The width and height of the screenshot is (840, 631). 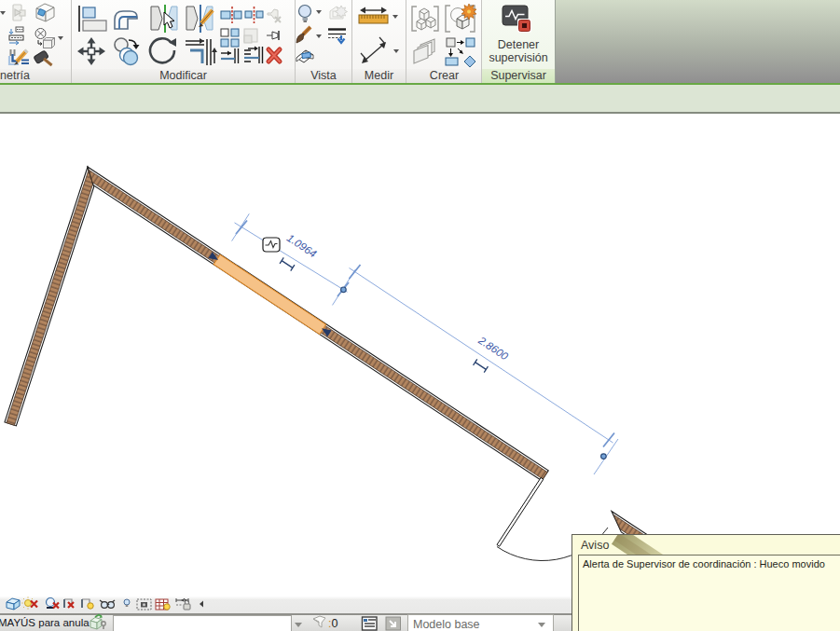 I want to click on svg-text: 2.8600, so click(x=492, y=348).